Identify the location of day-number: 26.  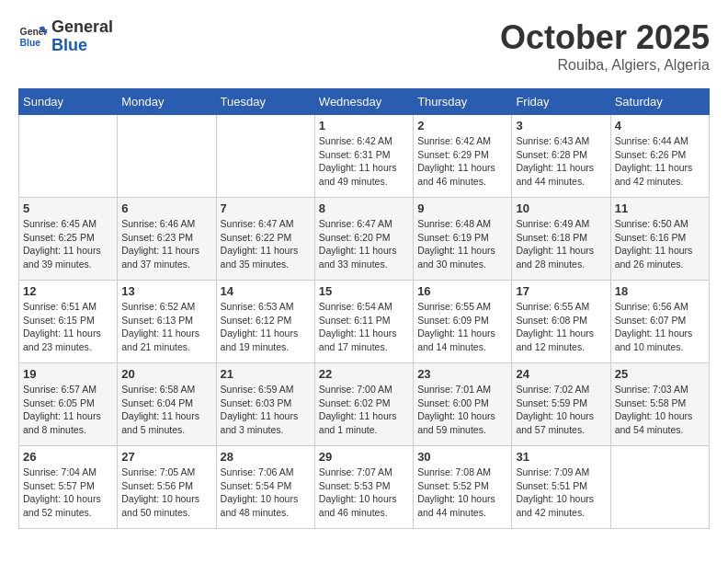
(68, 456).